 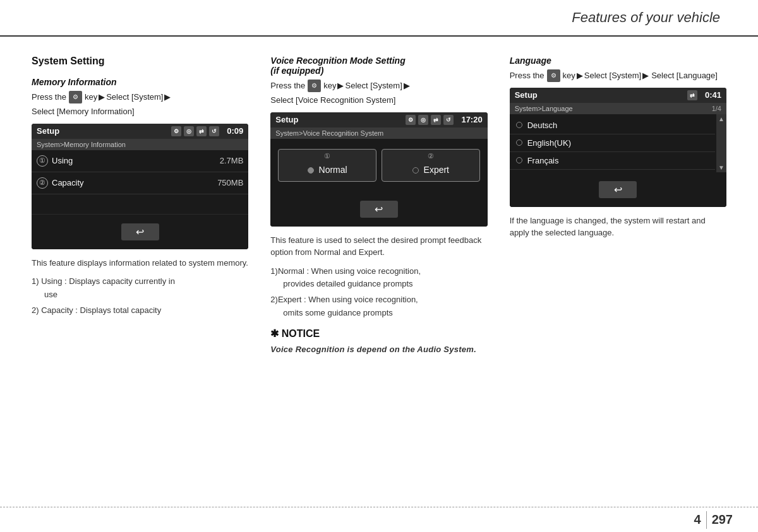 What do you see at coordinates (54, 161) in the screenshot?
I see `memory-using-label: ① Using` at bounding box center [54, 161].